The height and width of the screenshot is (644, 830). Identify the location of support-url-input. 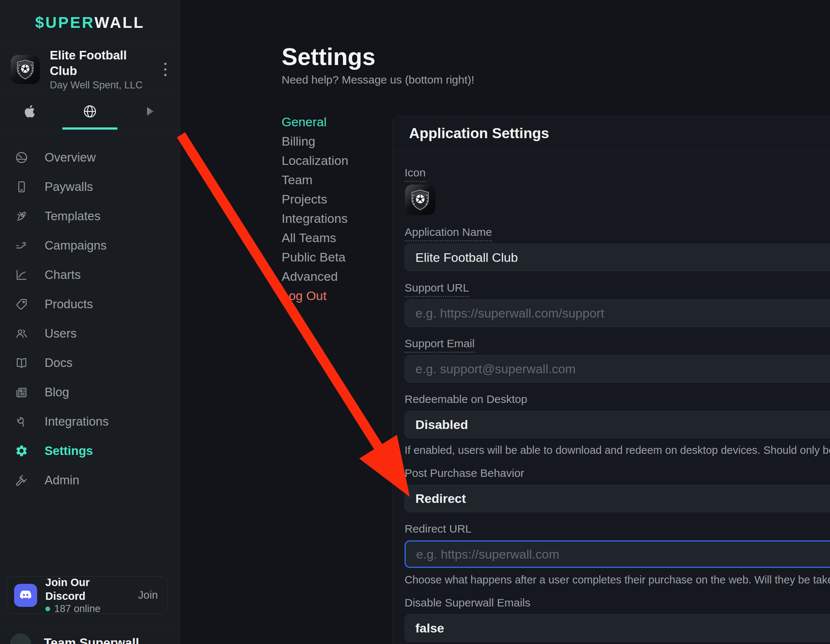
(617, 313).